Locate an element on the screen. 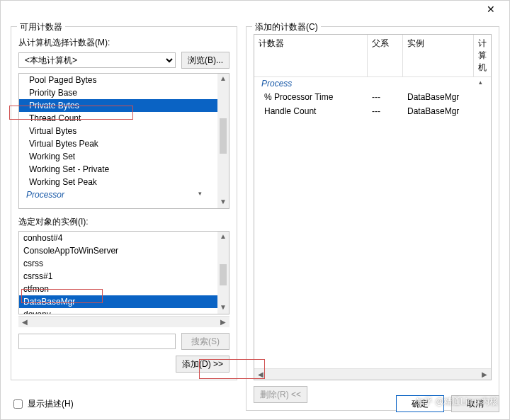 This screenshot has width=510, height=420. counter-item: Virtual Bytes is located at coordinates (118, 131).